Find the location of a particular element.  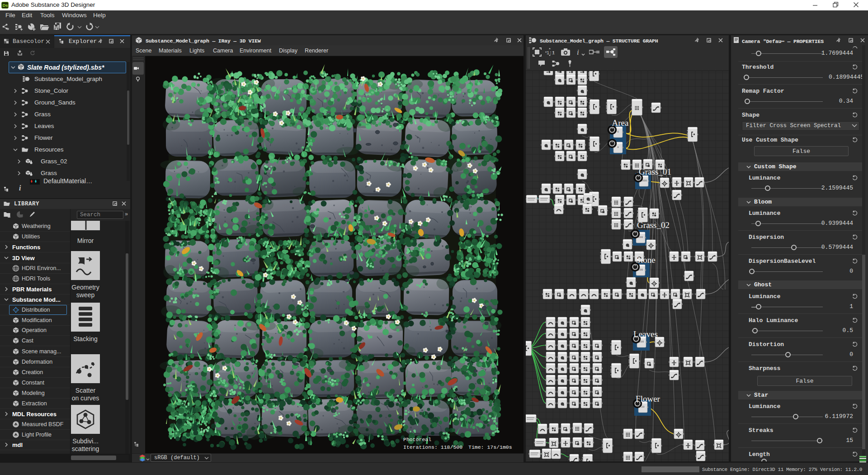

svg-text: 20 is located at coordinates (643, 407).